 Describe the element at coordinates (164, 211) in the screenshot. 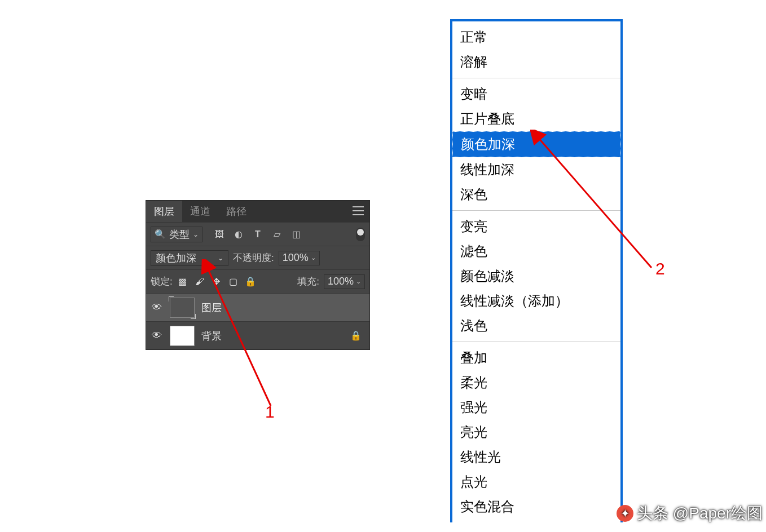

I see `tab-layers: 图层` at that location.